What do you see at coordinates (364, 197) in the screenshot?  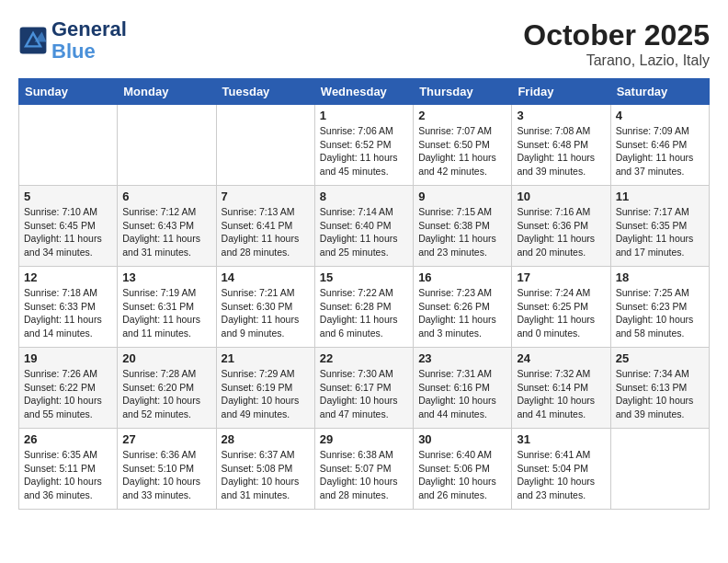 I see `day-number: 8` at bounding box center [364, 197].